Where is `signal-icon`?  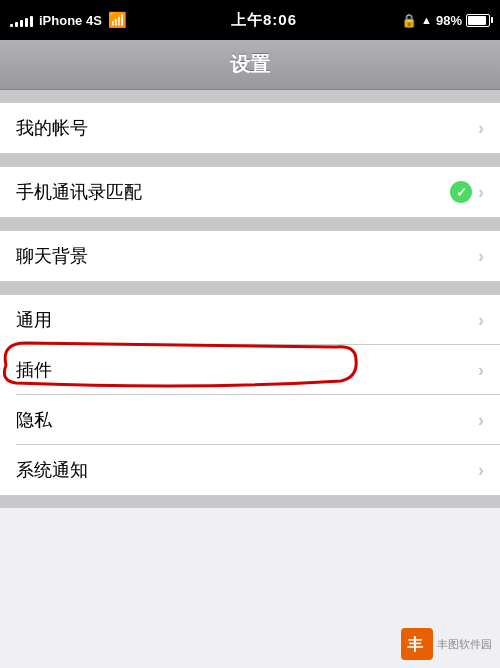 signal-icon is located at coordinates (22, 20).